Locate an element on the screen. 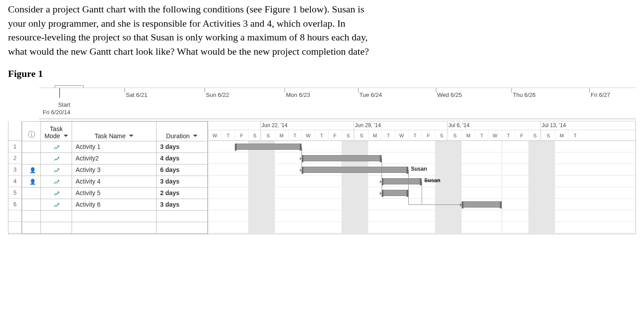 The height and width of the screenshot is (328, 644). question-line-1: Consider a project Gantt chart with the … is located at coordinates (322, 9).